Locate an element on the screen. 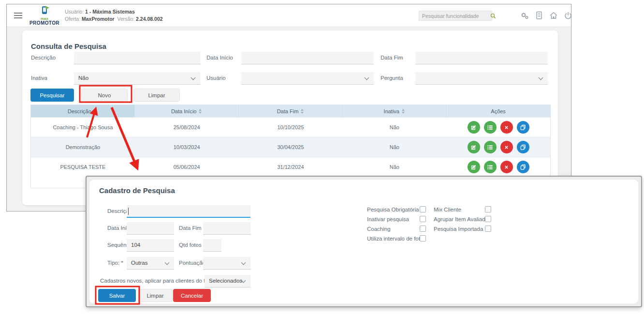 The image size is (644, 317). table-row: PESQUISA TESTE 05/06/2024 31/12/2024 Não is located at coordinates (291, 166).